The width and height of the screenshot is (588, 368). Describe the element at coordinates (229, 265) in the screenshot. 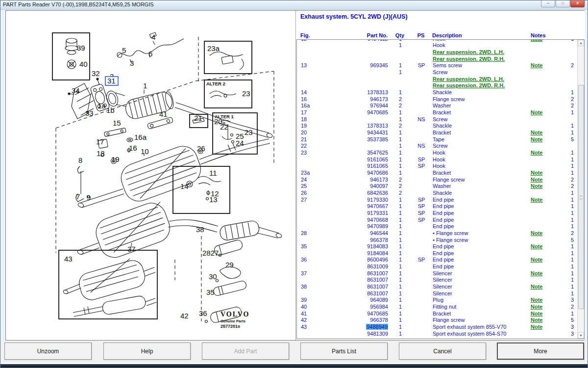

I see `diagram-callout: 29` at that location.